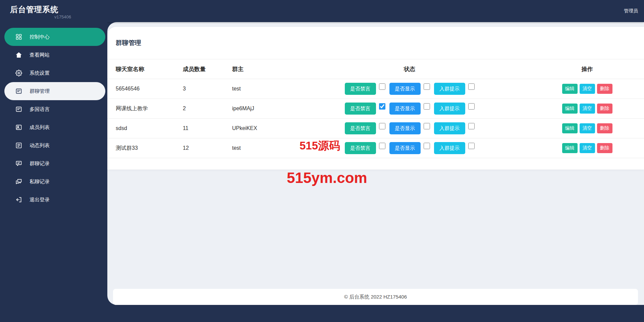 The width and height of the screenshot is (644, 322). I want to click on sidebar-item-label: 系统设置, so click(40, 73).